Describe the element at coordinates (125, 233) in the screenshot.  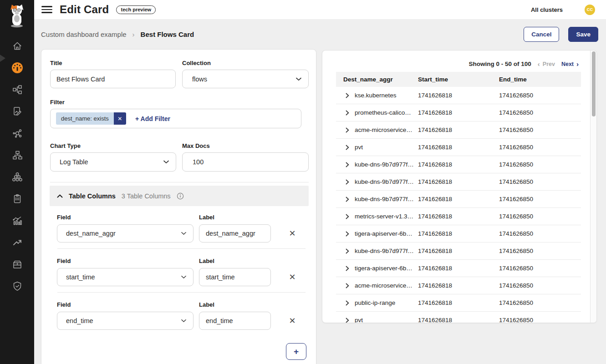
I see `column-field-select-1: dest_name_aggr` at that location.